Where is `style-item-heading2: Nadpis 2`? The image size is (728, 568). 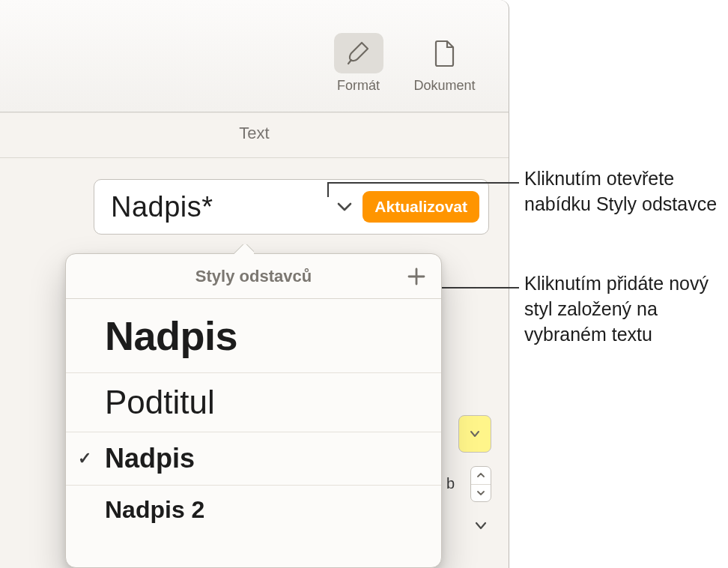 style-item-heading2: Nadpis 2 is located at coordinates (253, 510).